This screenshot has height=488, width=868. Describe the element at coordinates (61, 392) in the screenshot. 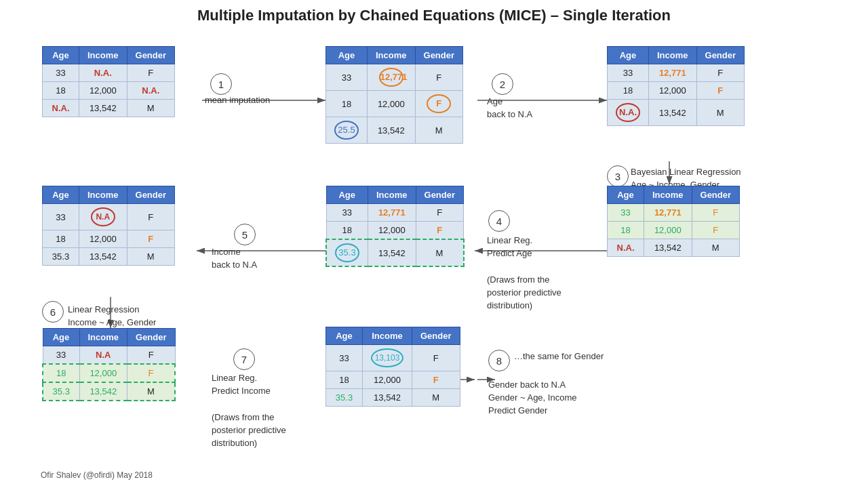

I see `t7-r3-age: 35.3` at that location.